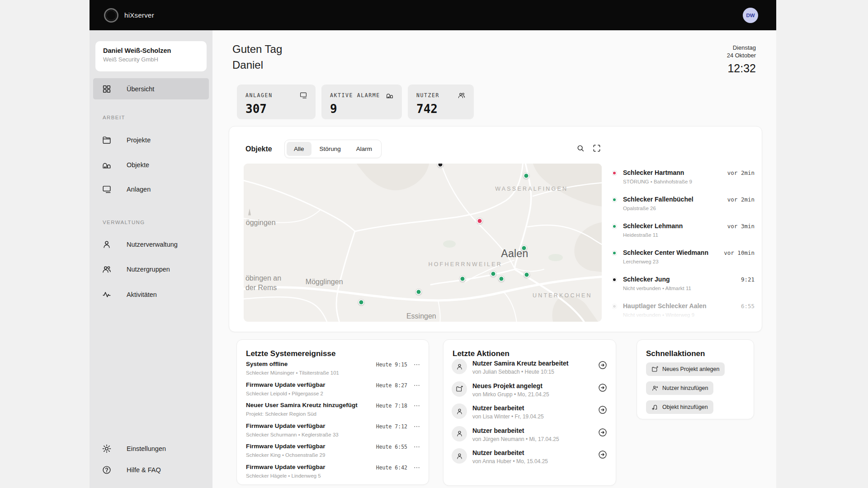 The height and width of the screenshot is (488, 868). I want to click on tab-alle: Alle, so click(299, 149).